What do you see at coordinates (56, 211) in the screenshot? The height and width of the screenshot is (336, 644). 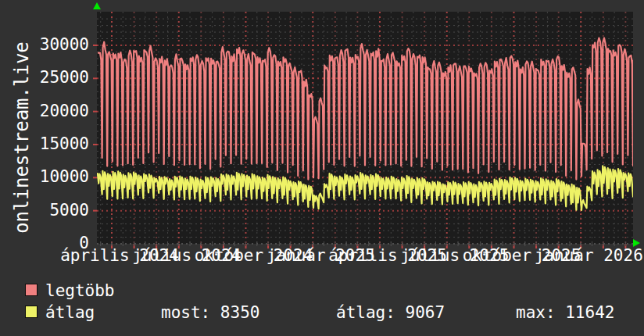 I see `y-tick-label: 5000` at bounding box center [56, 211].